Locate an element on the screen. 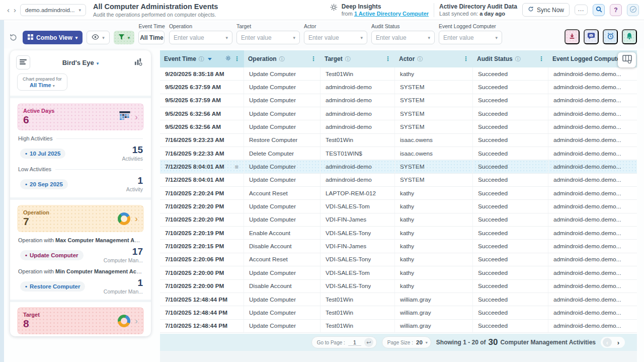  prev-page-button: ‹ is located at coordinates (607, 342).